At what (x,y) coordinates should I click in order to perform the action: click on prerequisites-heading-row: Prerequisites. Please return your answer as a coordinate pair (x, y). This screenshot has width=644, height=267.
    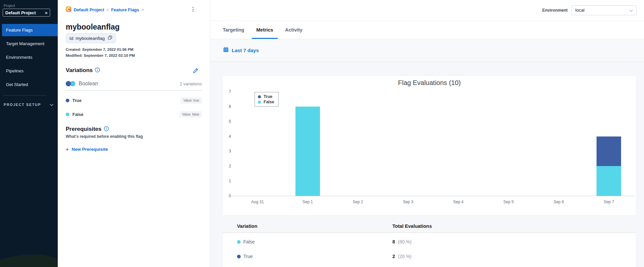
    Looking at the image, I should click on (87, 129).